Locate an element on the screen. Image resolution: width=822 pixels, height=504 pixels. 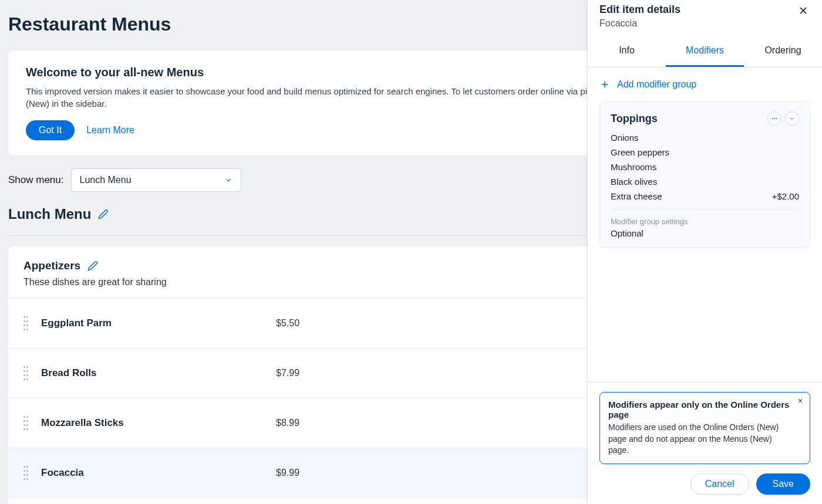
modifier-option: Extra cheese +$2.00 is located at coordinates (705, 196).